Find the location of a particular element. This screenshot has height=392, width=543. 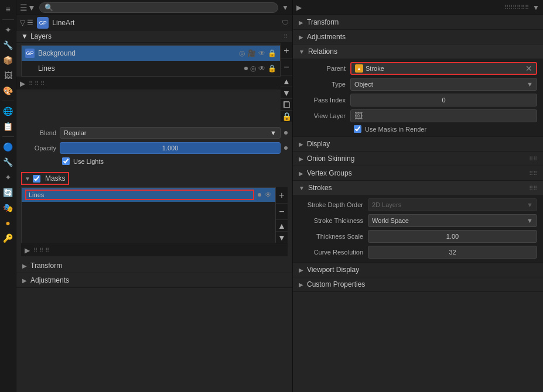

masks-checkbox is located at coordinates (36, 179).